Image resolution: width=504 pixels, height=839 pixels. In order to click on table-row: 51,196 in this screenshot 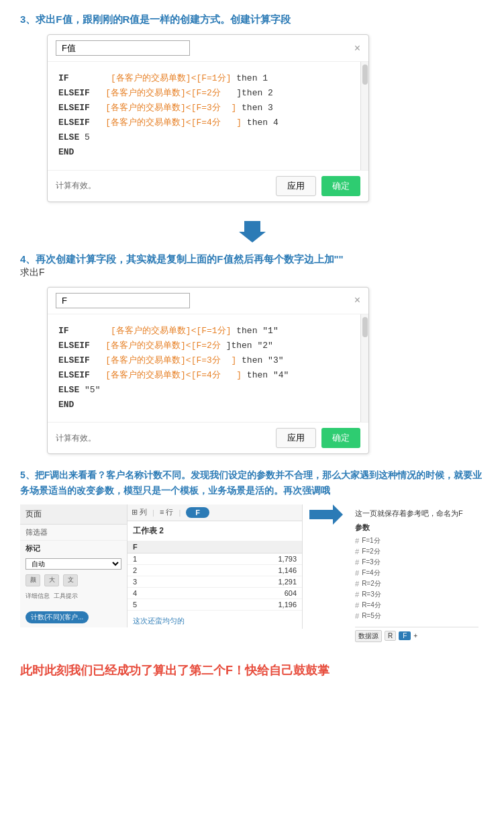, I will do `click(215, 605)`.